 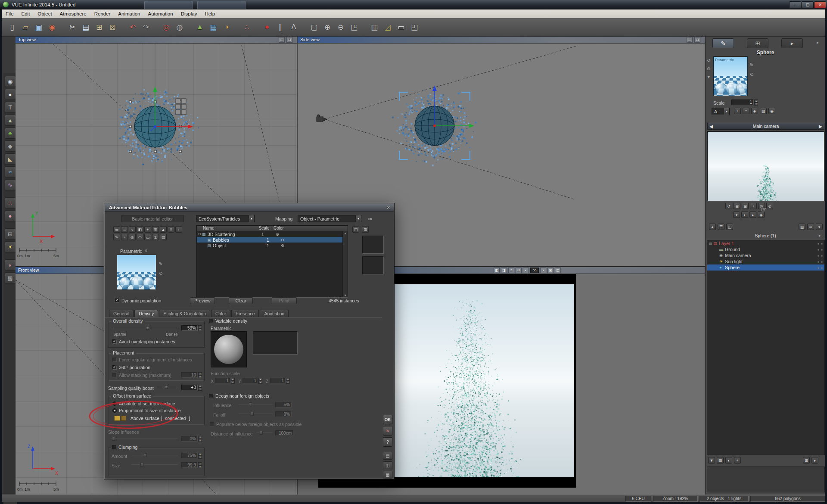 I want to click on material-layer-list: Name Scale Color ⊟ ▦ 3D Scattering 1 ⊙, so click(x=272, y=261).